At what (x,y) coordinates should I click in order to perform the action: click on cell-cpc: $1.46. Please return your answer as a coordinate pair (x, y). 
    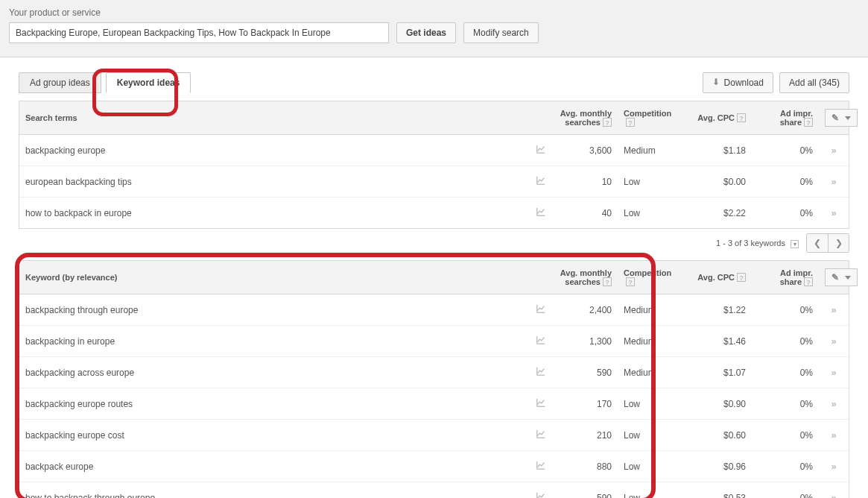
    Looking at the image, I should click on (718, 341).